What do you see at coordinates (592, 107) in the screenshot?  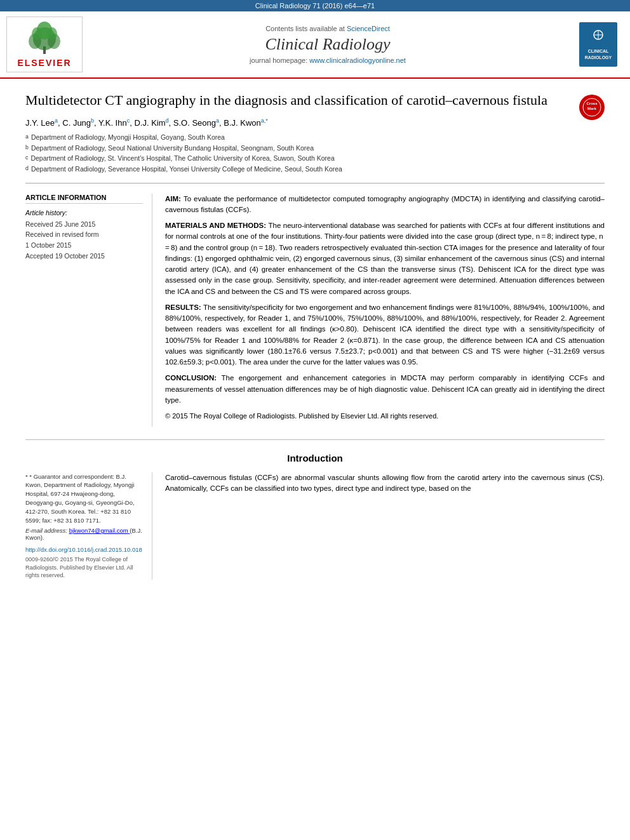 I see `crossmark-icon: Cross Mark` at bounding box center [592, 107].